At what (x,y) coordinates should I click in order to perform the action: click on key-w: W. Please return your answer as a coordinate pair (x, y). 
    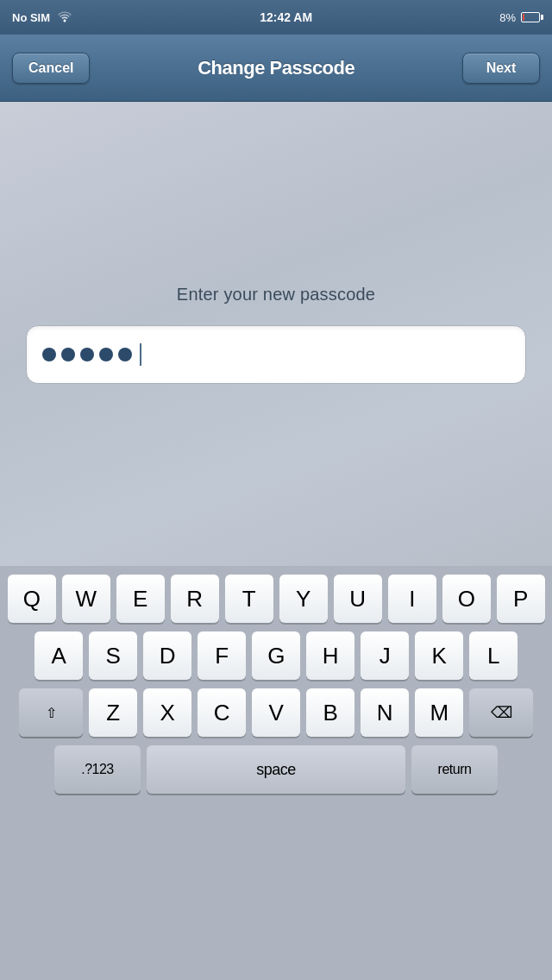
    Looking at the image, I should click on (86, 599).